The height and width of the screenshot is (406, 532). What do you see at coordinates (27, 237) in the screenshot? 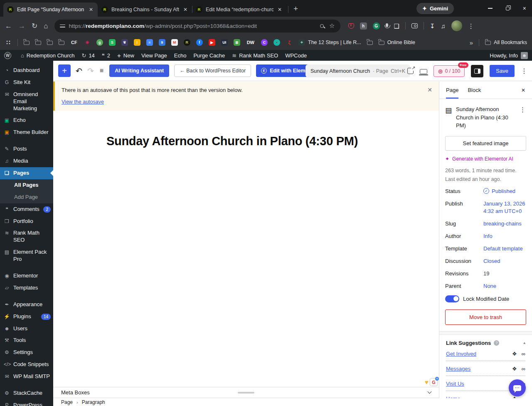
I see `sidebar-menu-item: ≋ Rank Math SEO` at bounding box center [27, 237].